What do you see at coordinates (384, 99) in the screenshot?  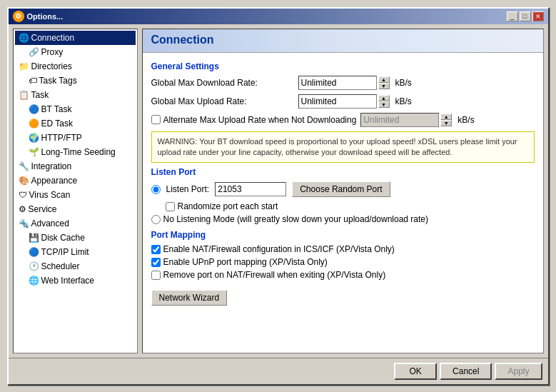 I see `upload-rate-spin-up: ▲` at bounding box center [384, 99].